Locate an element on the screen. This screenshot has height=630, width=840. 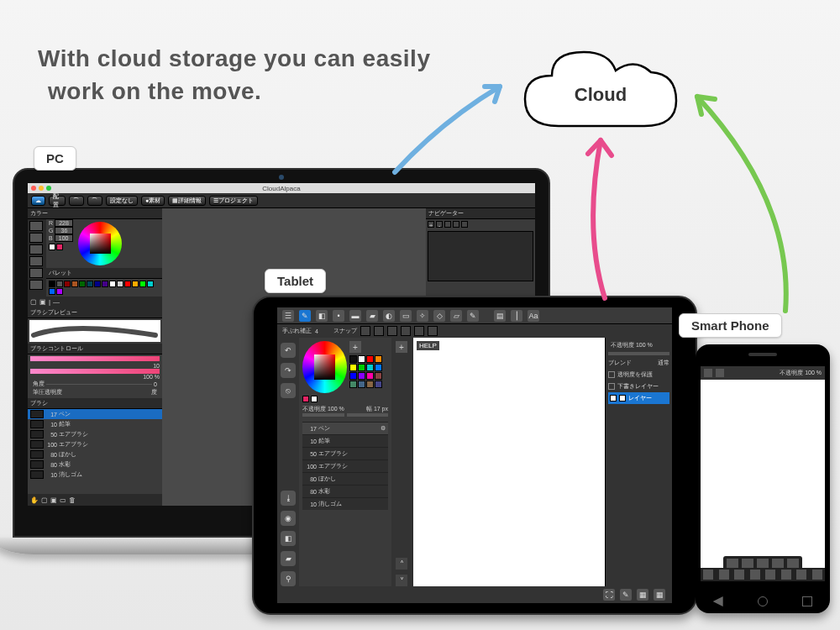
undo-icon: ↶ is located at coordinates (288, 350).